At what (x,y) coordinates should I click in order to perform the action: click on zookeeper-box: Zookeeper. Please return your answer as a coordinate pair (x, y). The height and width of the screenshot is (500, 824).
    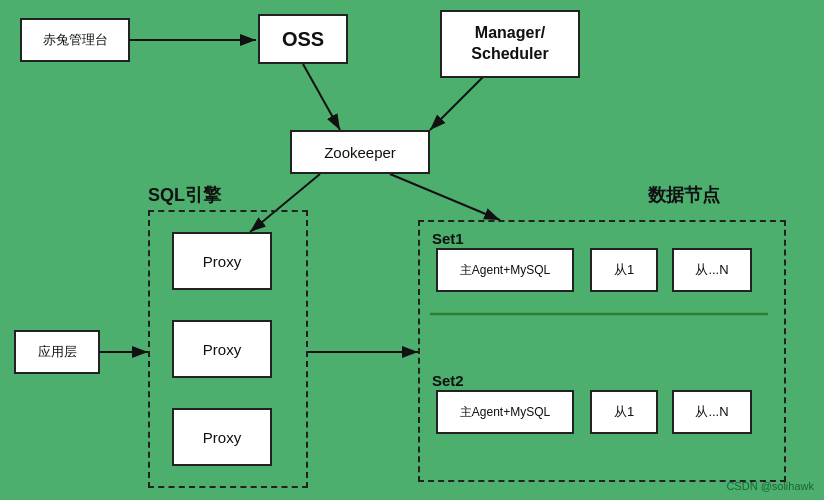
    Looking at the image, I should click on (360, 152).